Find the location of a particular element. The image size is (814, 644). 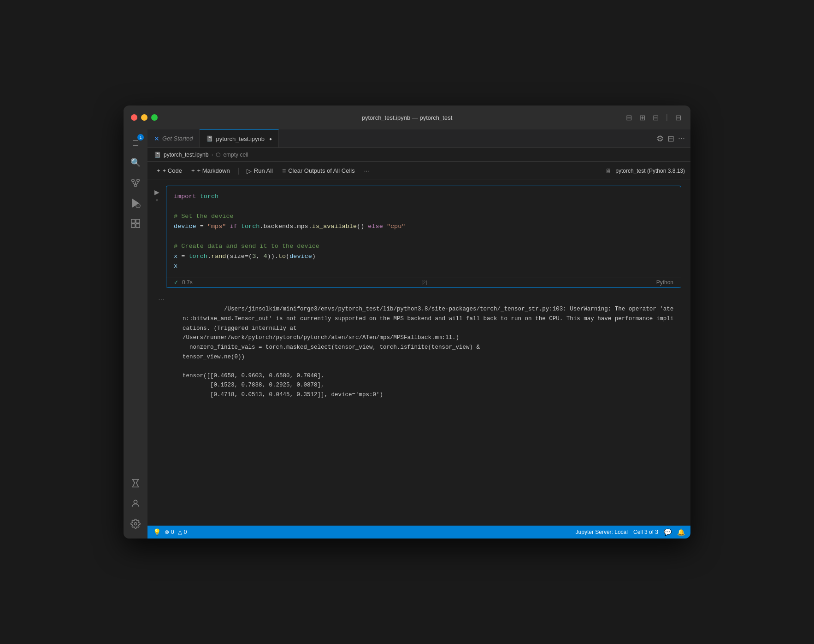

str-mps: "mps" is located at coordinates (217, 227).